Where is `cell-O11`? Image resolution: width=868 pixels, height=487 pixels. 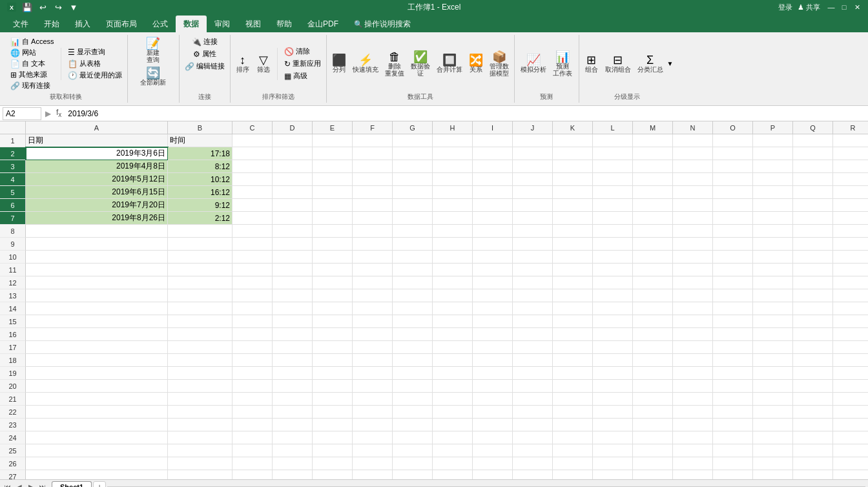
cell-O11 is located at coordinates (733, 270).